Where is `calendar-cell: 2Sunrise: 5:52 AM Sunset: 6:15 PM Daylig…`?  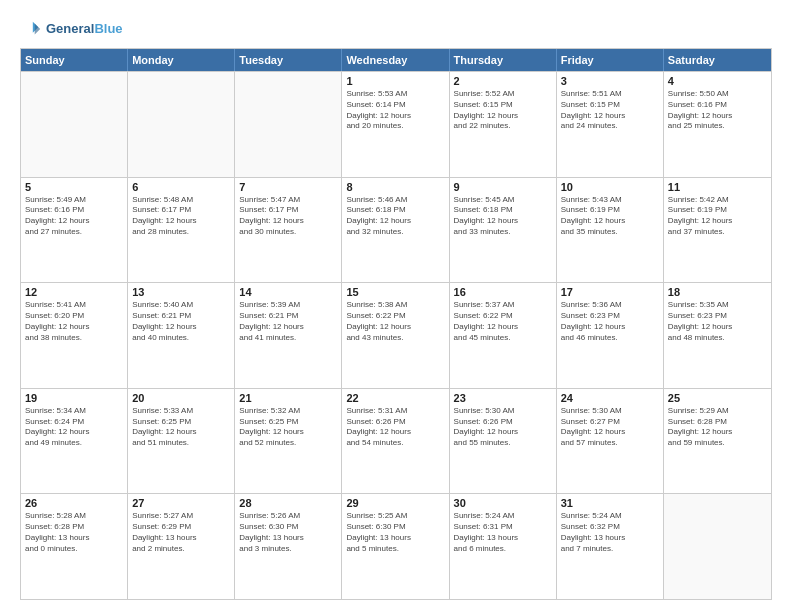
calendar-cell: 2Sunrise: 5:52 AM Sunset: 6:15 PM Daylig… is located at coordinates (504, 124).